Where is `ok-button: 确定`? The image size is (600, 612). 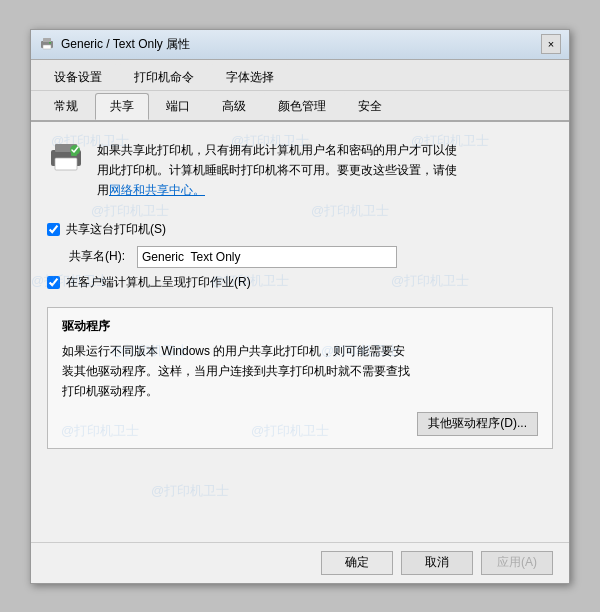 ok-button: 确定 is located at coordinates (357, 563).